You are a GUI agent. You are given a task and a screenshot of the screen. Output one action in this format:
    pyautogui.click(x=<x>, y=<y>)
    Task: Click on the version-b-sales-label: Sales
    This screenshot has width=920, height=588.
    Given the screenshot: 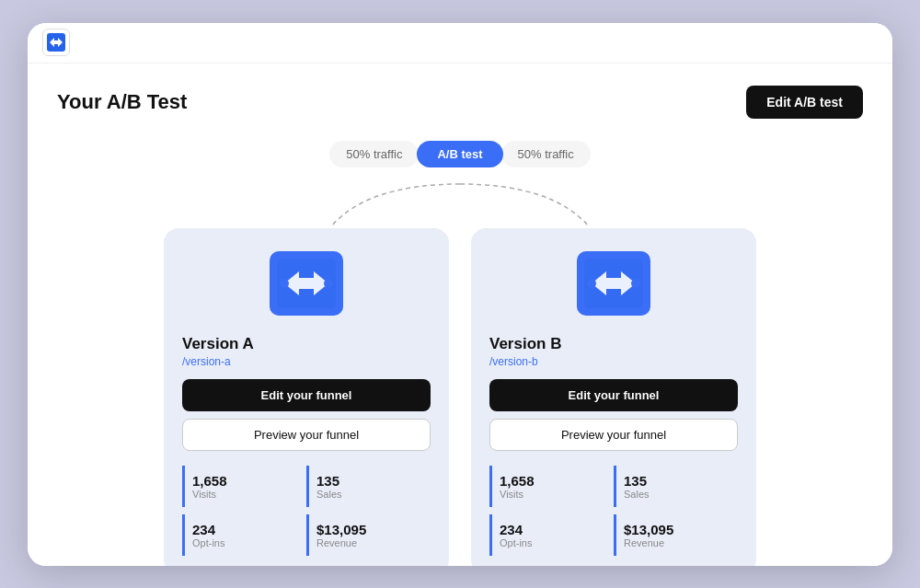 What is the action you would take?
    pyautogui.click(x=678, y=494)
    